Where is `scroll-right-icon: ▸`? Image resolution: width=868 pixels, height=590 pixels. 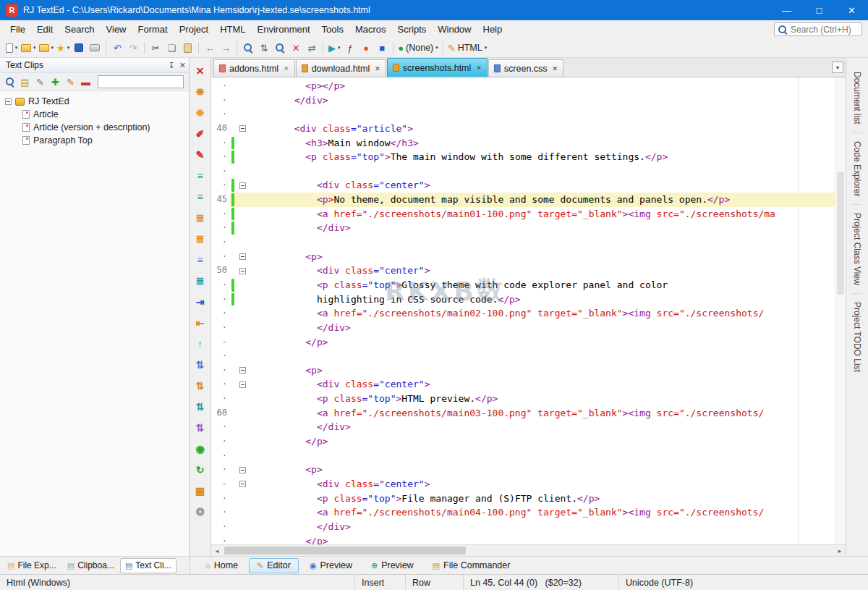
scroll-right-icon: ▸ is located at coordinates (840, 551).